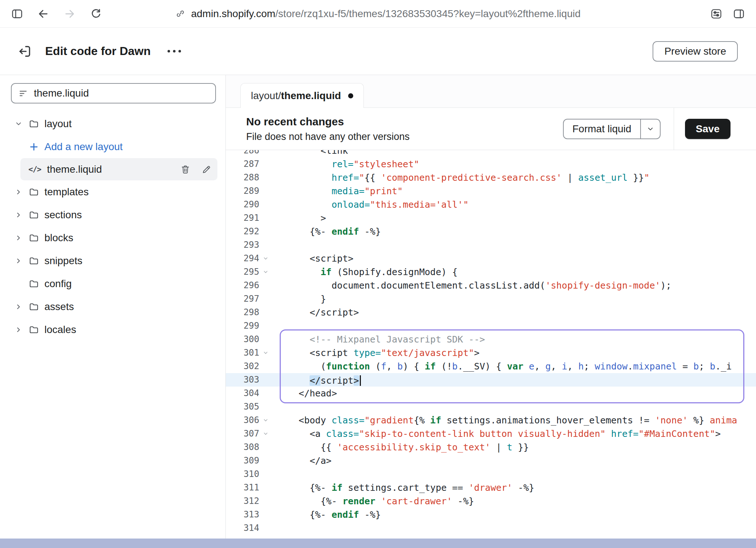 The width and height of the screenshot is (756, 548). What do you see at coordinates (243, 407) in the screenshot?
I see `line-number: 305` at bounding box center [243, 407].